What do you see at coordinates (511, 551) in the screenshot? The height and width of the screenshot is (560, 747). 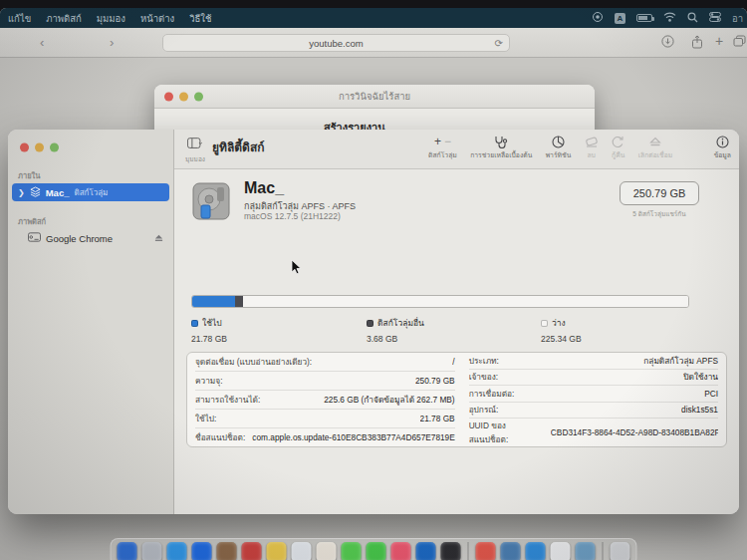 I see `dock-icon-system-settings` at bounding box center [511, 551].